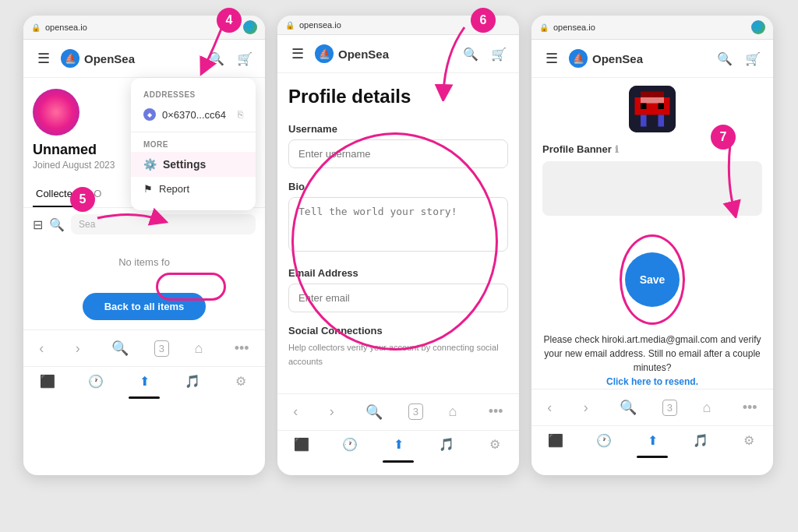 The width and height of the screenshot is (798, 532). I want to click on search-icon-nav-2: 🔍, so click(471, 54).